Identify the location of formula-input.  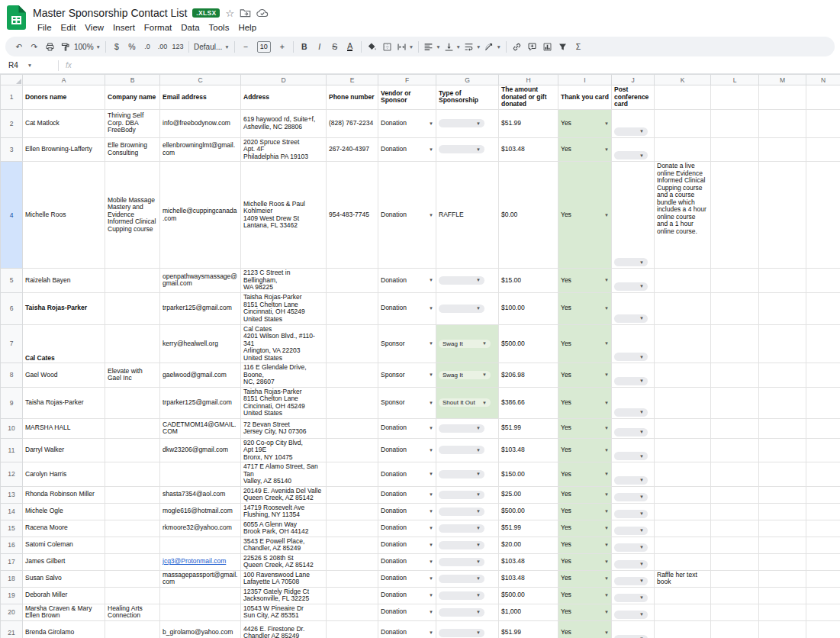
(456, 66).